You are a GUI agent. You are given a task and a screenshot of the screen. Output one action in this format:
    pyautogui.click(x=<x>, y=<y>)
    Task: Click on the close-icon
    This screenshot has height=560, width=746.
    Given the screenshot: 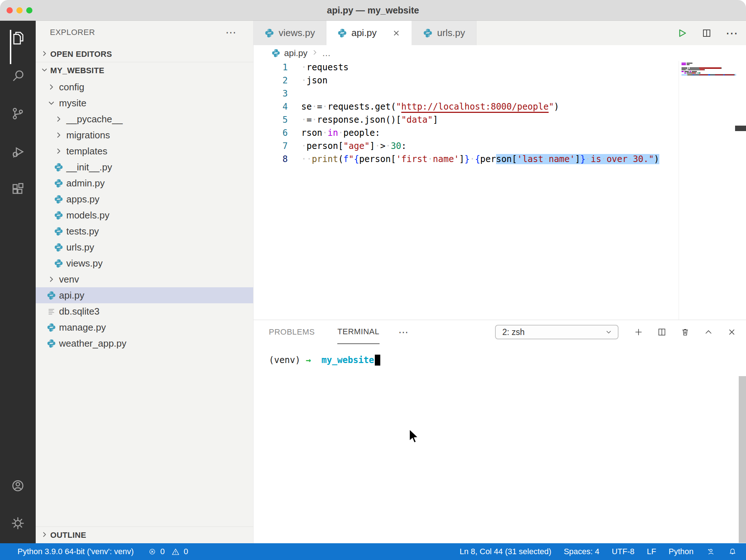 What is the action you would take?
    pyautogui.click(x=396, y=33)
    